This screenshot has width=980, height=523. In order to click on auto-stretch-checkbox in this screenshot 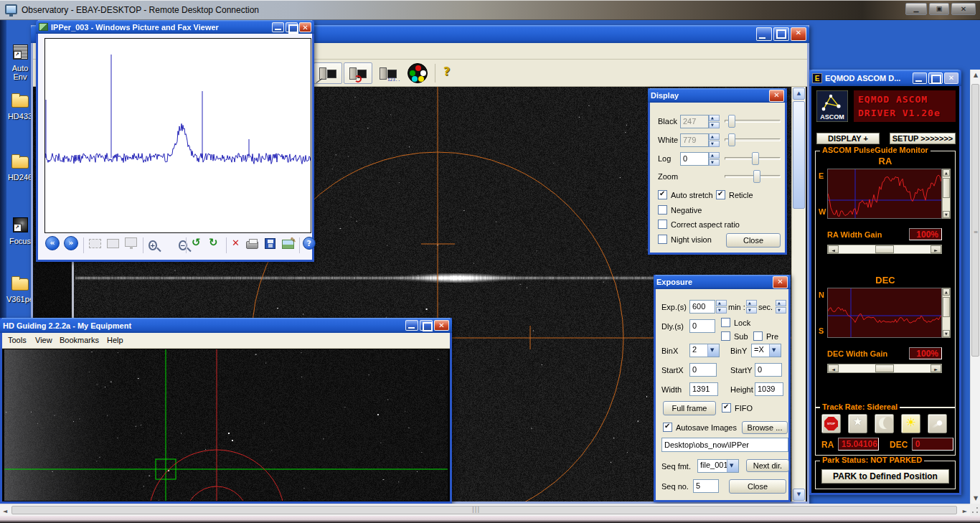, I will do `click(663, 195)`.